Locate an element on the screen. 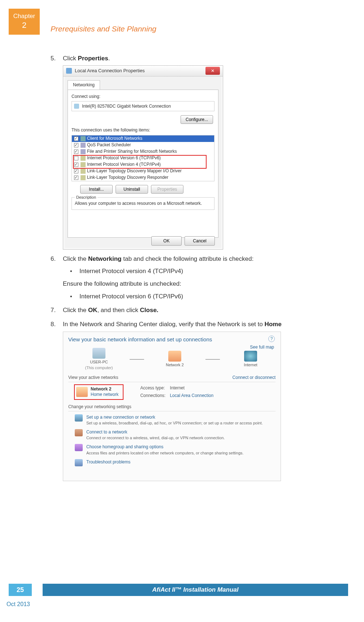 Image resolution: width=364 pixels, height=622 pixels. active-network-highlight: Network 2 Home network is located at coordinates (99, 392).